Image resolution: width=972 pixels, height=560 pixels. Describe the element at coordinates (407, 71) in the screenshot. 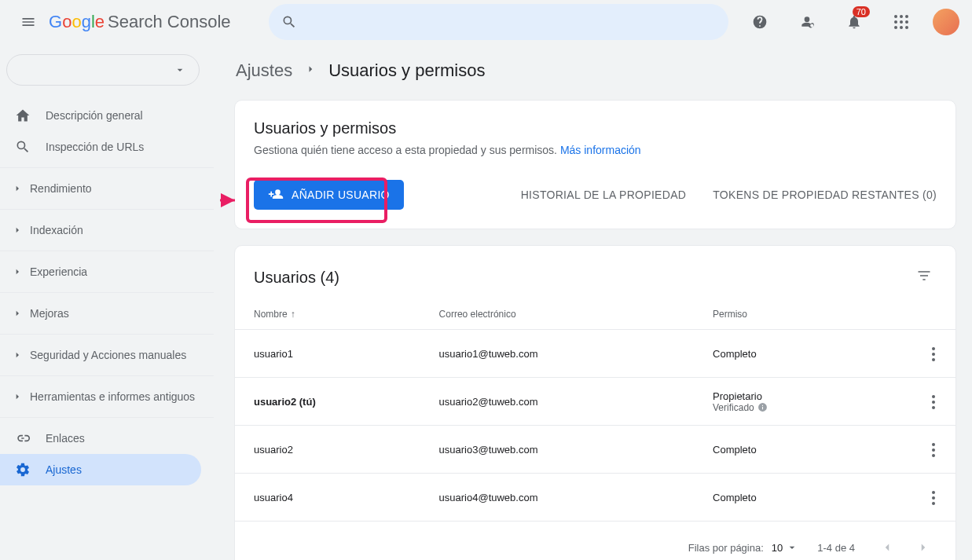

I see `breadcrumb-current: Usuarios y permisos` at that location.